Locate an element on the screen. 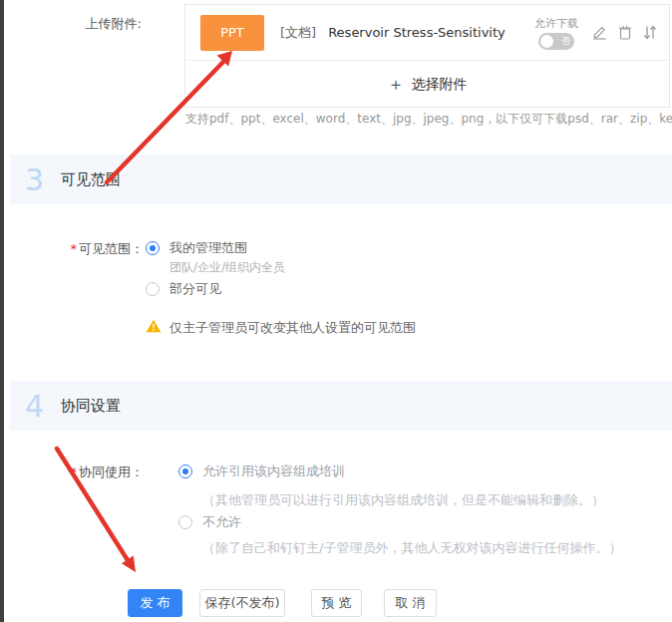 This screenshot has width=672, height=622. visibility-option-label: 我的管理范围 is located at coordinates (208, 248).